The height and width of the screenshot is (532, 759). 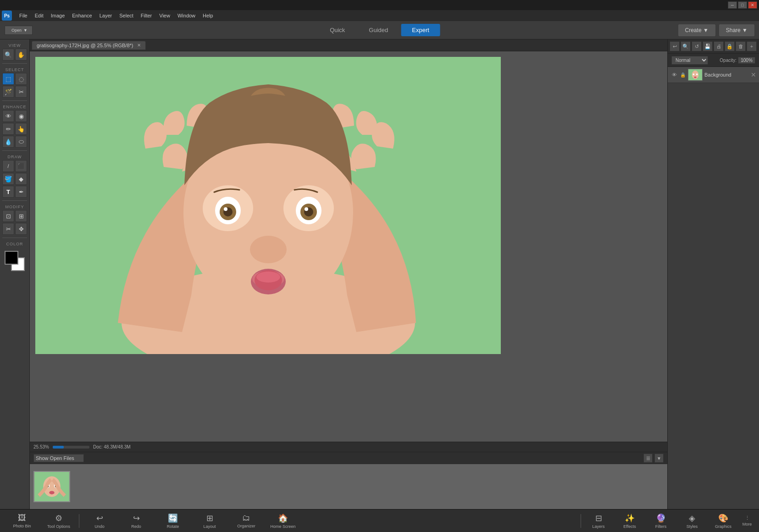 I want to click on layers-button: ⊟ Layers, so click(x=598, y=521).